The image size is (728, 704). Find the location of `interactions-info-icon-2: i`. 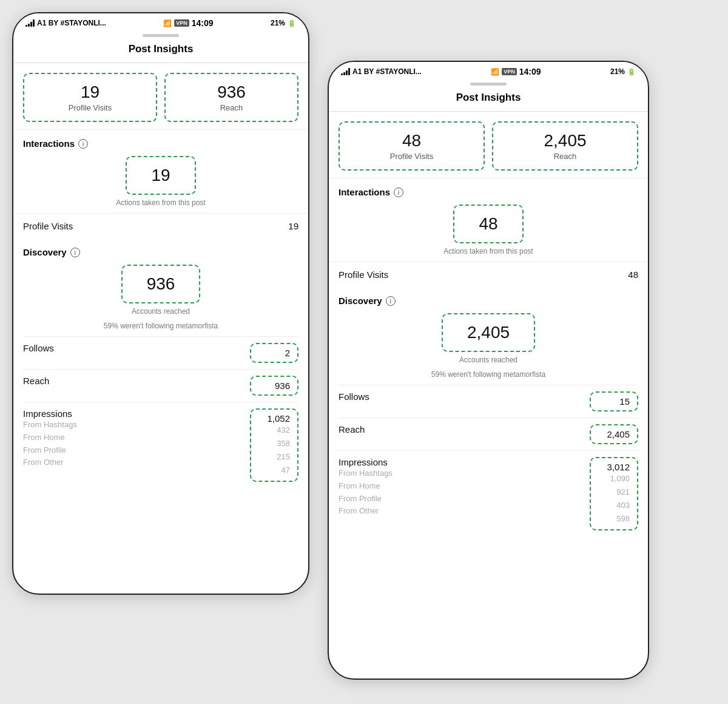

interactions-info-icon-2: i is located at coordinates (399, 192).